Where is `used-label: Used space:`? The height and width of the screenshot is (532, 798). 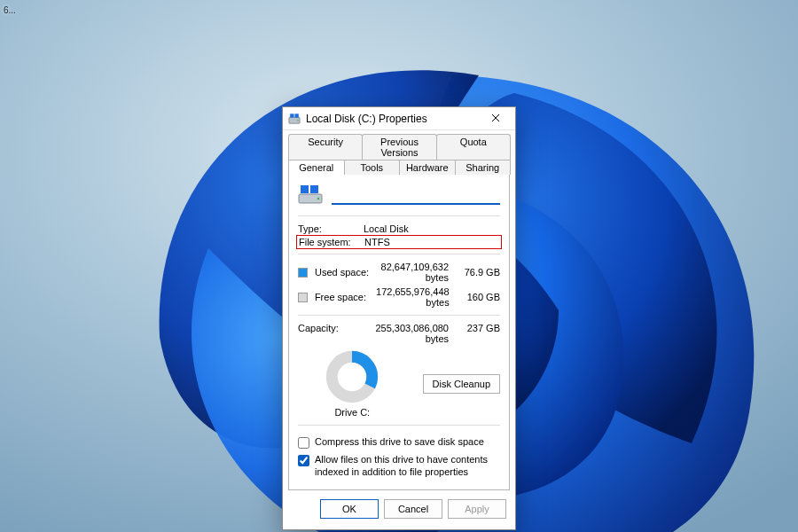 used-label: Used space: is located at coordinates (342, 272).